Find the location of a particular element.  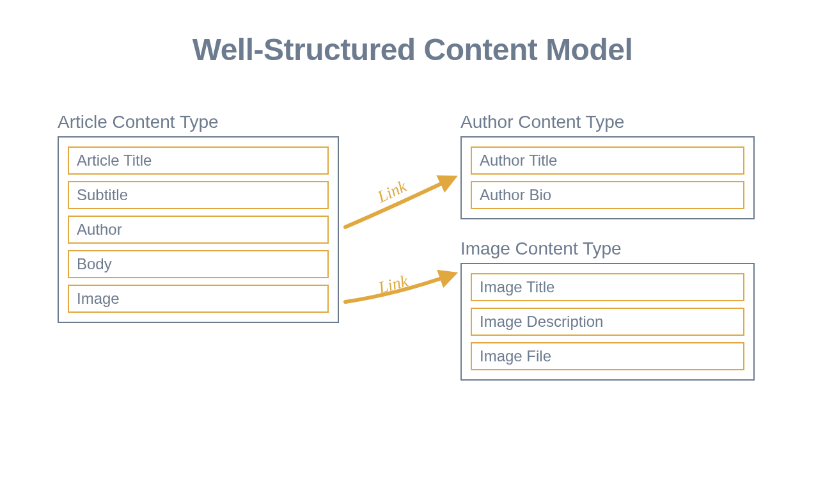

author-content-type-group: Author Content Type Author Title Author … is located at coordinates (608, 166).